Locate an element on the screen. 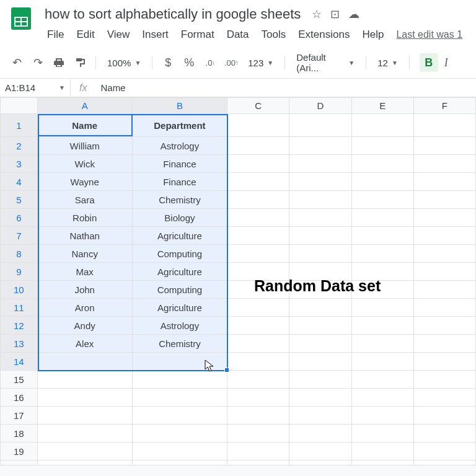 The image size is (476, 476). cell-E15 is located at coordinates (382, 379).